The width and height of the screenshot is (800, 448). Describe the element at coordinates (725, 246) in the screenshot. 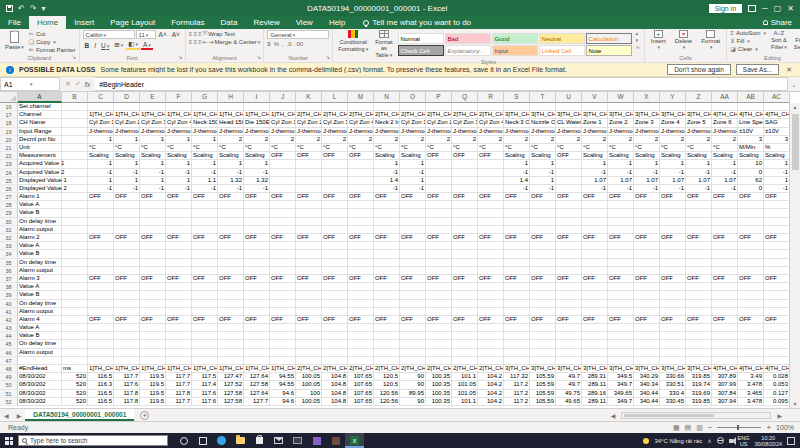

I see `cell-AA33` at that location.